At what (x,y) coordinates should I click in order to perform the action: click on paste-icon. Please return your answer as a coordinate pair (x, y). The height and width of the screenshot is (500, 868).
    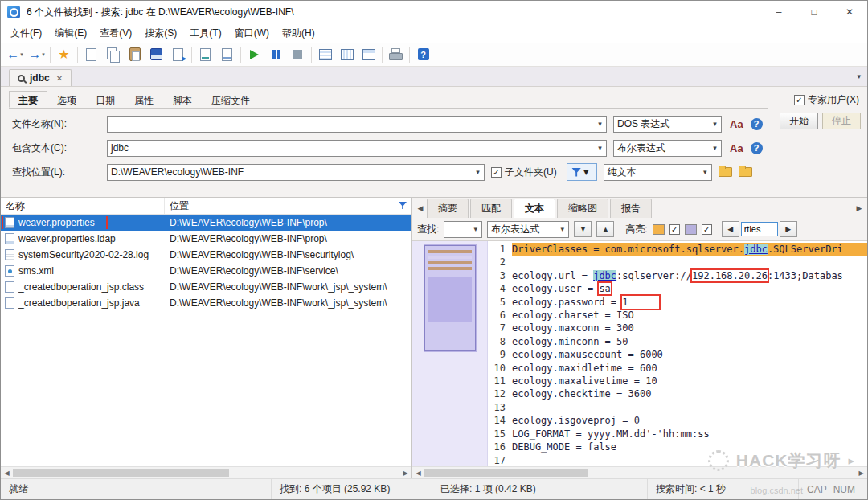
    Looking at the image, I should click on (135, 55).